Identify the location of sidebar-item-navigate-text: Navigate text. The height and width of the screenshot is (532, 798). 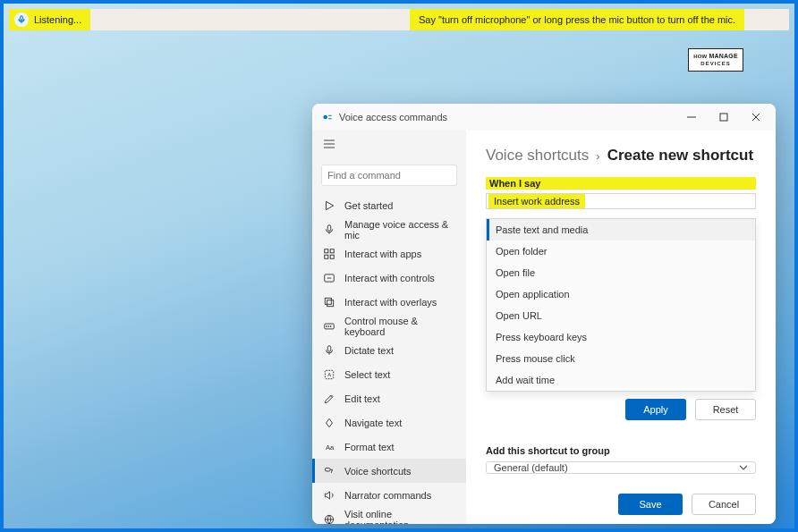
(389, 422).